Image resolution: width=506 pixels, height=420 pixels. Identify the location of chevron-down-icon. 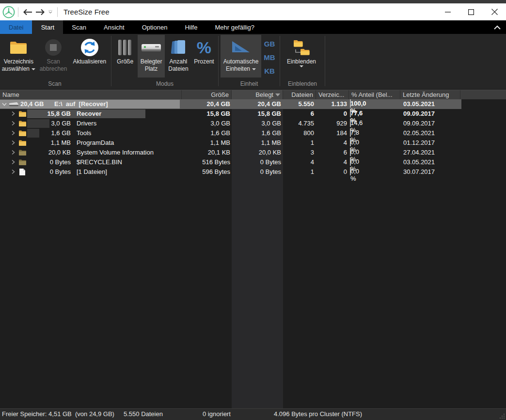
(50, 12).